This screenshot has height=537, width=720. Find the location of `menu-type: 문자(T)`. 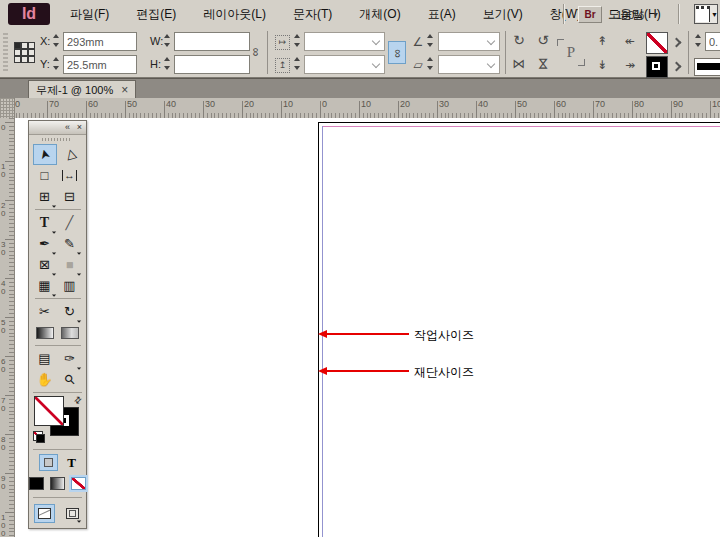

menu-type: 문자(T) is located at coordinates (312, 14).